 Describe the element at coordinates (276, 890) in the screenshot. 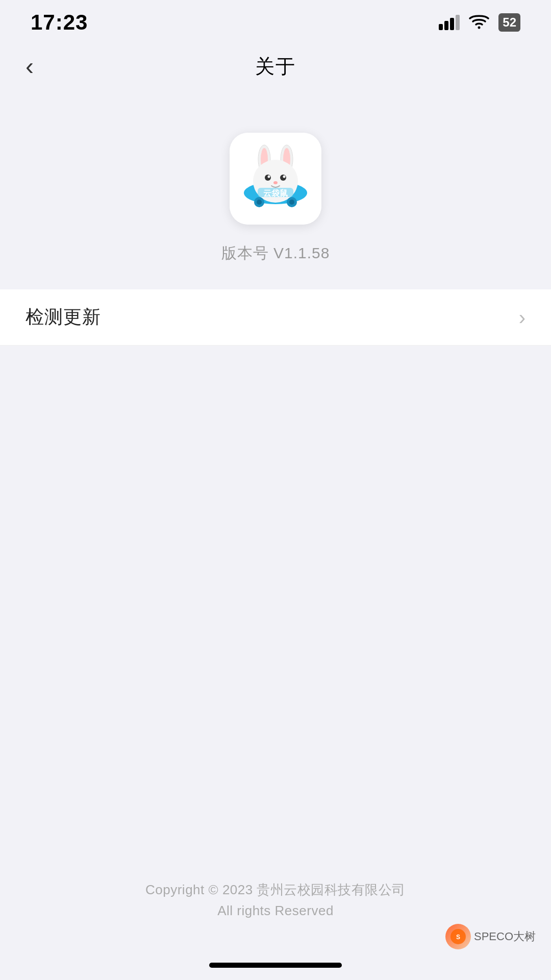

I see `copyright-text: Copyright © 2023 贵州云校园科技有限公司` at that location.